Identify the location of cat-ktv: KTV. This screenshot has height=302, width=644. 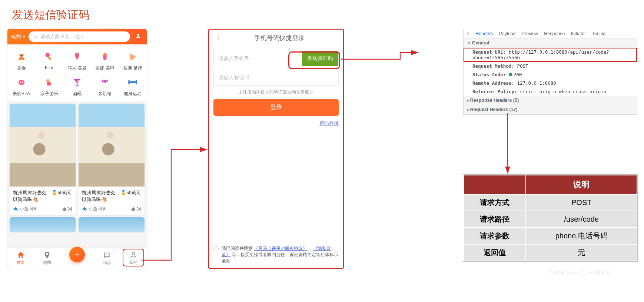
(49, 61).